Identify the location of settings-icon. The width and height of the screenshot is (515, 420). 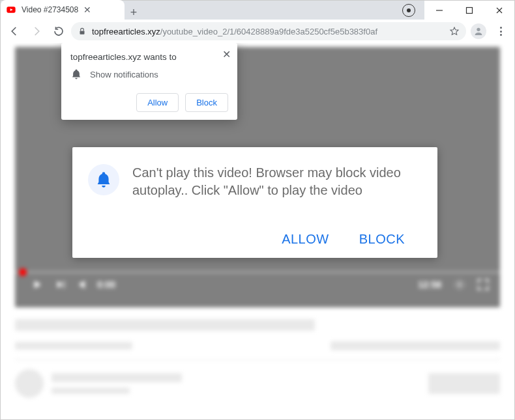
(460, 285).